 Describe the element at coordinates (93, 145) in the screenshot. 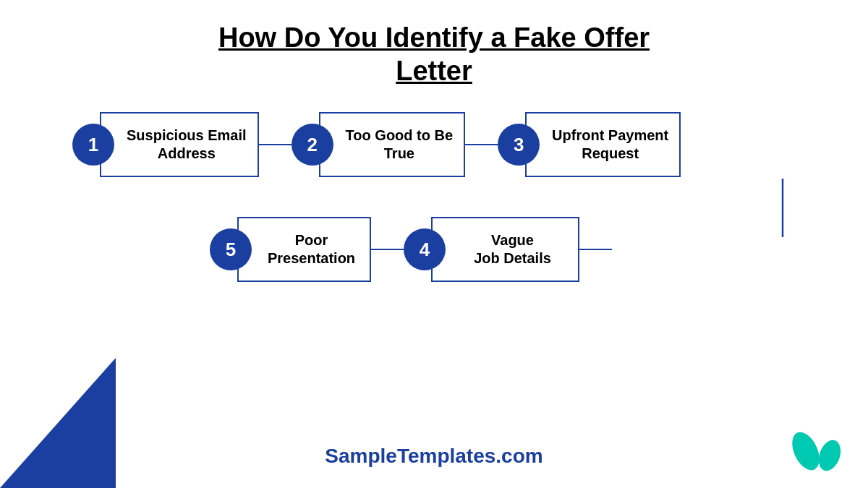

I see `circle-1: 1` at that location.